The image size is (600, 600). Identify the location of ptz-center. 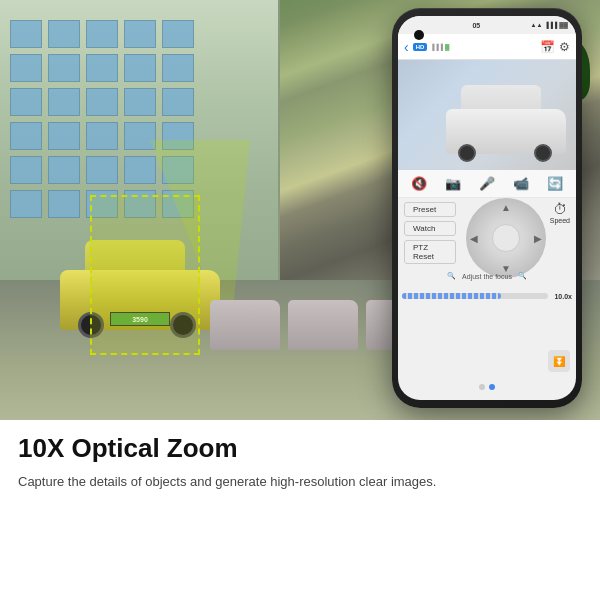
(506, 238).